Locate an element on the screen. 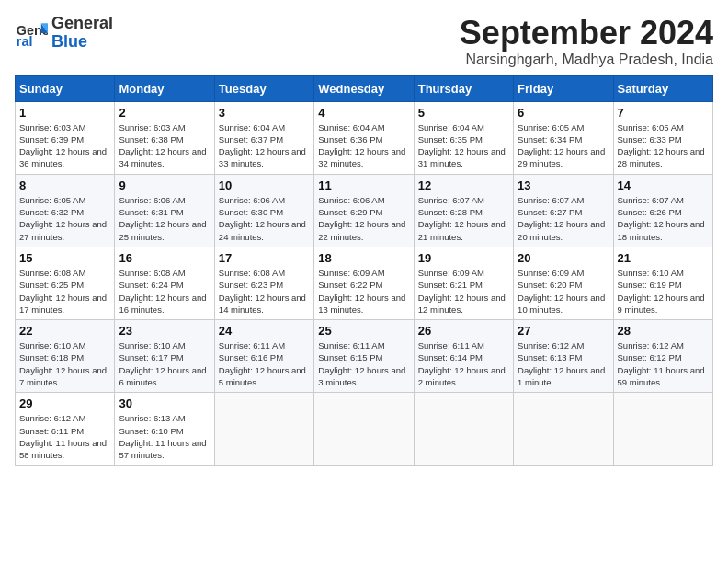 The width and height of the screenshot is (728, 563). day-number: 13 is located at coordinates (563, 186).